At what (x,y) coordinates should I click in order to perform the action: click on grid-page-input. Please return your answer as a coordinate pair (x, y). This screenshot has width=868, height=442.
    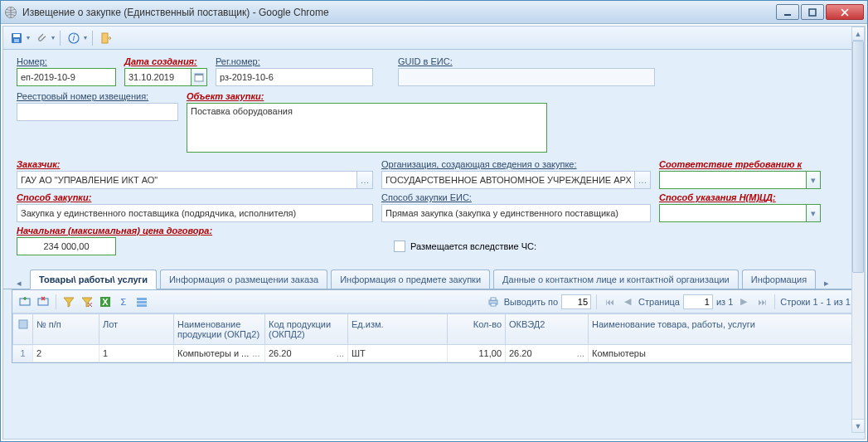
    Looking at the image, I should click on (698, 302).